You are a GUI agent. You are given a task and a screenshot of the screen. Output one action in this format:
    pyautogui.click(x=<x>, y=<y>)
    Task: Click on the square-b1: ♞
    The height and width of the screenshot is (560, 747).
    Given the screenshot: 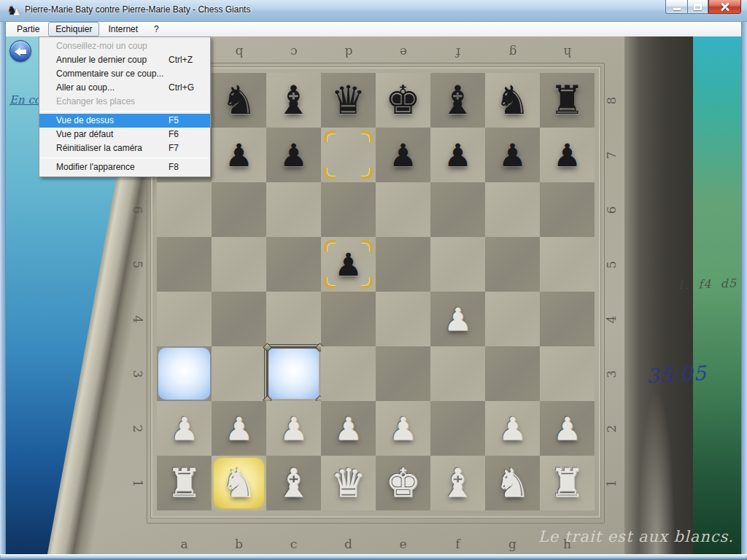 What is the action you would take?
    pyautogui.click(x=239, y=483)
    